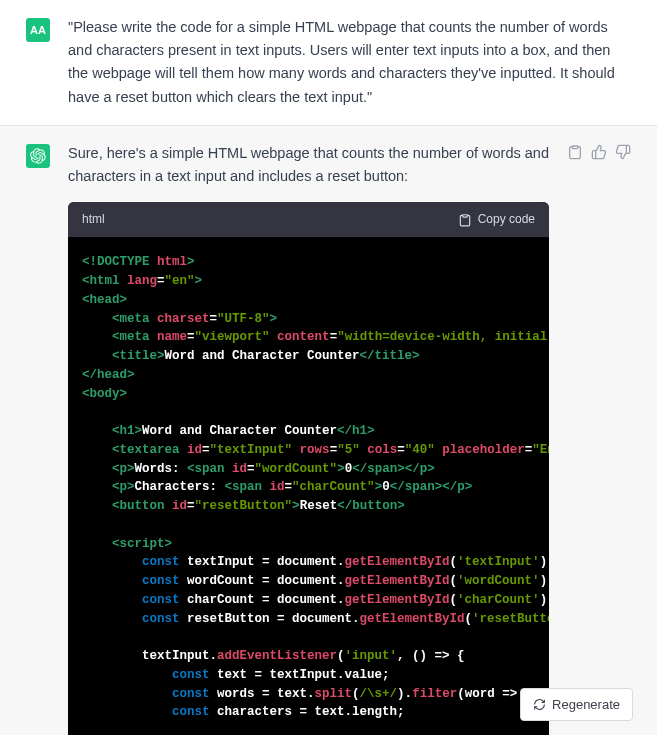 The width and height of the screenshot is (657, 735). What do you see at coordinates (575, 154) in the screenshot?
I see `copy-message-icon` at bounding box center [575, 154].